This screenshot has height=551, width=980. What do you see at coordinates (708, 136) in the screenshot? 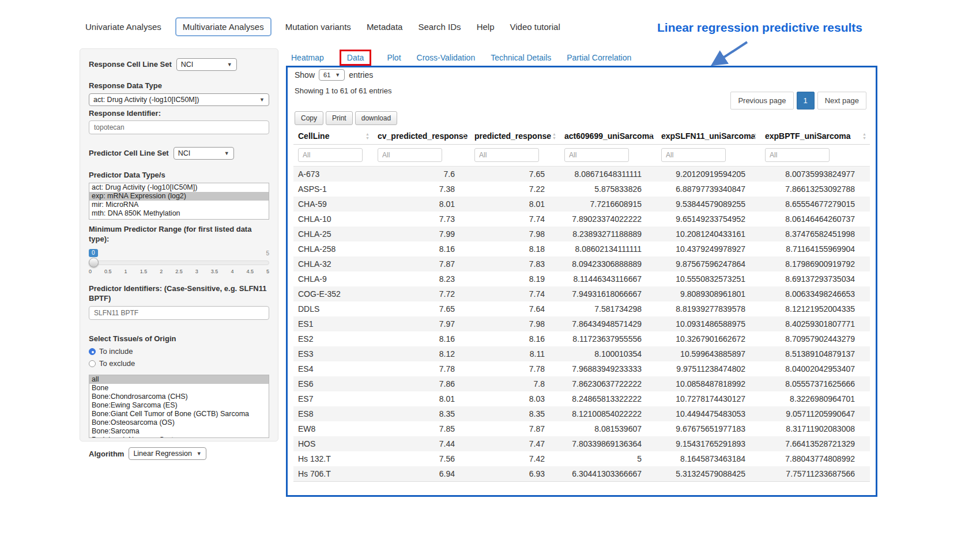
I see `column-header-expslfn11-unisarcoma: expSLFN11_uniSarcoma▲▼` at bounding box center [708, 136].